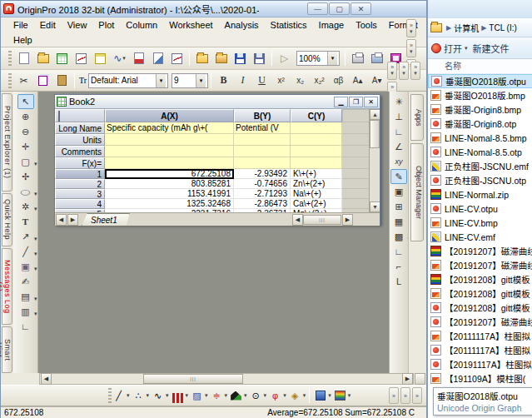 The height and width of the screenshot is (418, 532). I want to click on units-a, so click(170, 140).